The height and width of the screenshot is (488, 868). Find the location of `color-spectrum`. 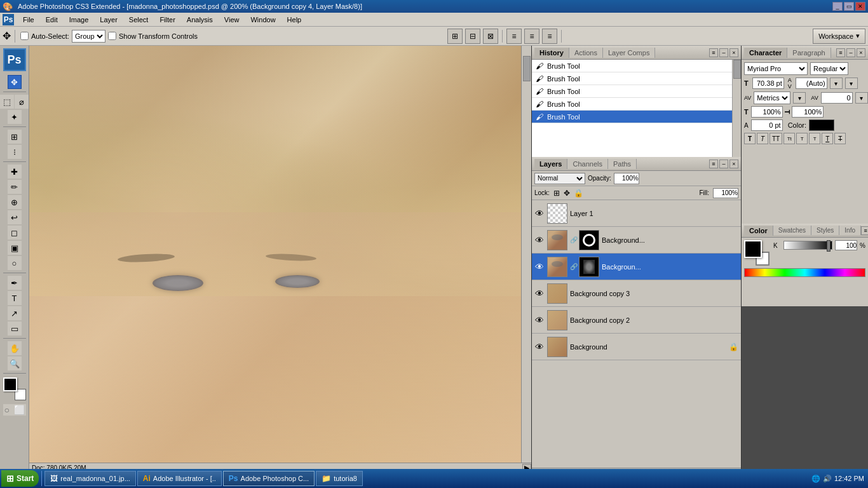

color-spectrum is located at coordinates (804, 273).